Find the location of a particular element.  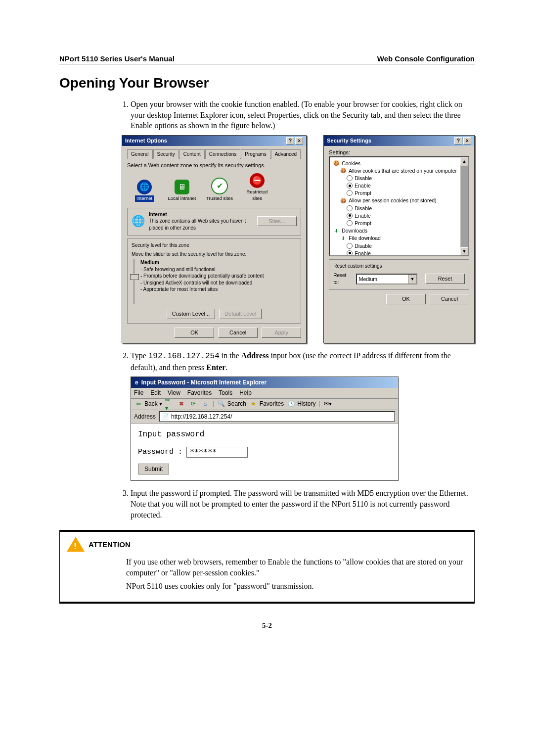

scroll-thumb-icon is located at coordinates (464, 206).